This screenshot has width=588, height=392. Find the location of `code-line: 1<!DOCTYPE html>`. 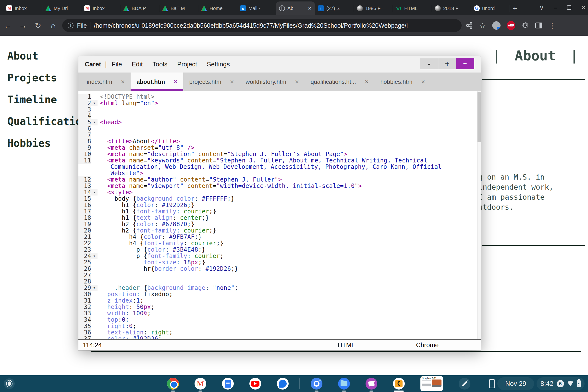

code-line: 1<!DOCTYPE html> is located at coordinates (280, 97).